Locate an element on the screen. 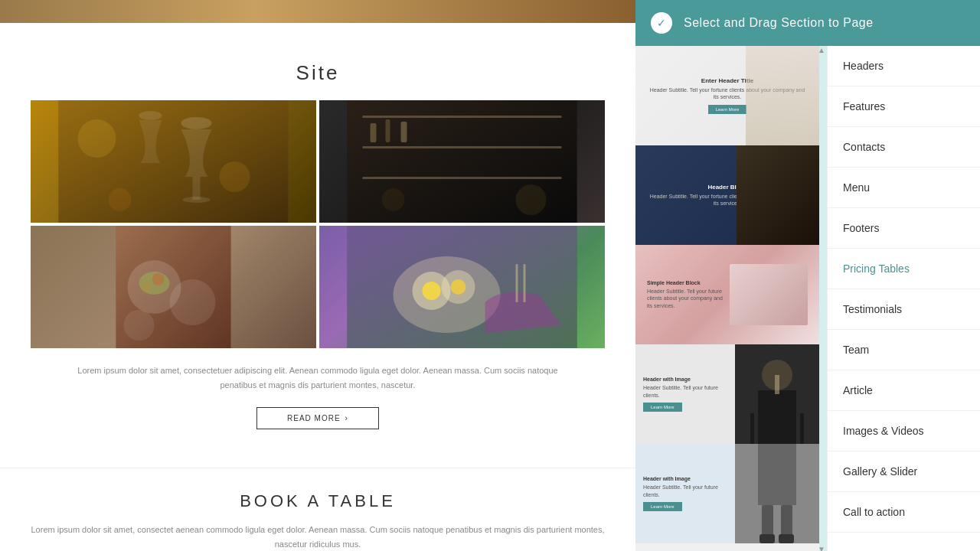  nav-item-pricing: Pricing Tables is located at coordinates (903, 269).